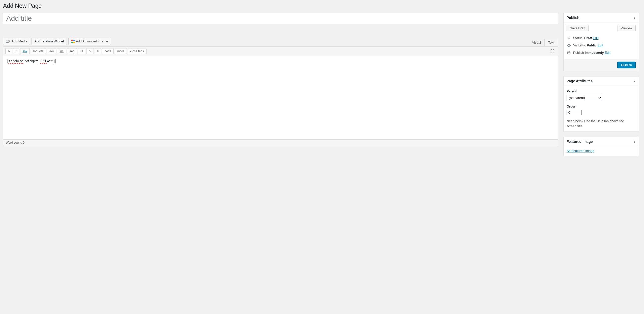  What do you see at coordinates (579, 38) in the screenshot?
I see `status-label: Status:` at bounding box center [579, 38].